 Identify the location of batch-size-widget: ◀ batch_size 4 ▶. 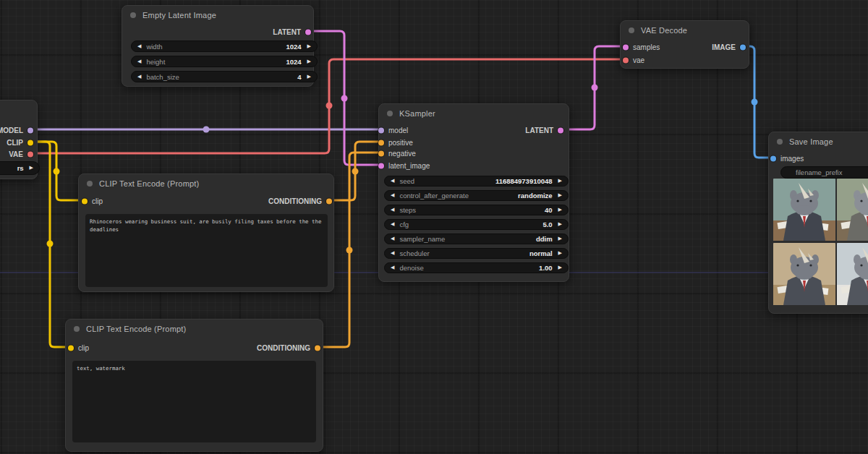
(224, 77).